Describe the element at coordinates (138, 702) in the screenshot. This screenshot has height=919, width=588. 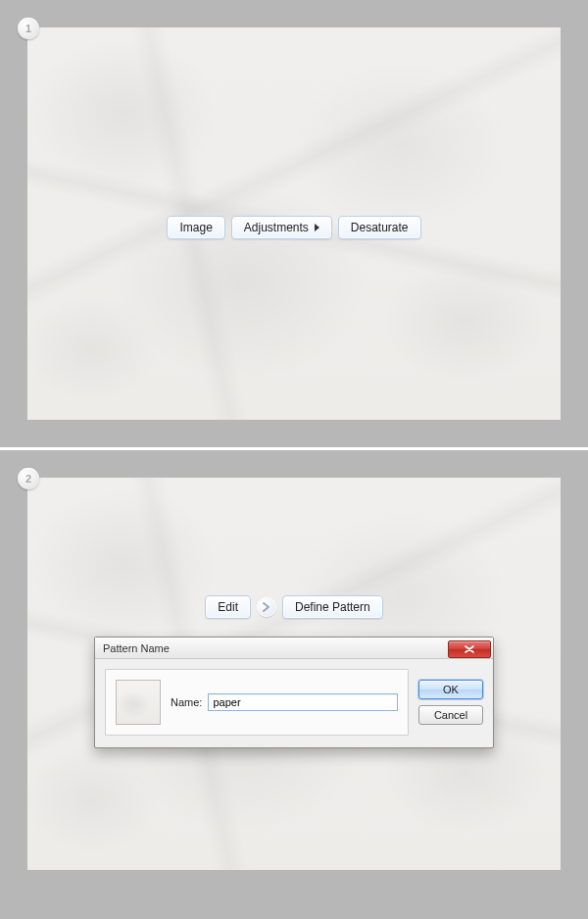
I see `pattern-thumbnail` at that location.